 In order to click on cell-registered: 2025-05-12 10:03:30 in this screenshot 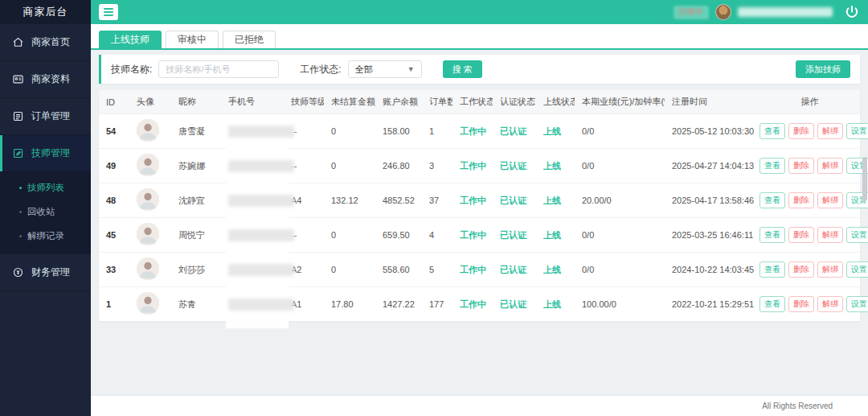, I will do `click(712, 132)`.